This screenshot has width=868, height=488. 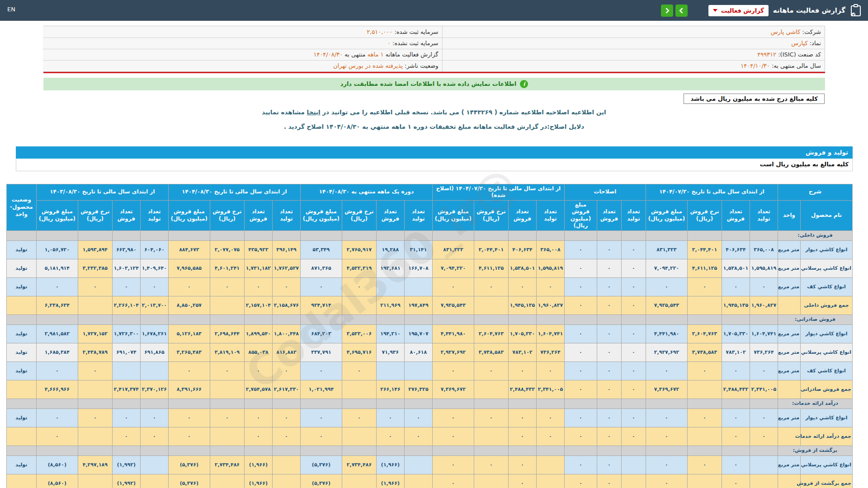 What do you see at coordinates (227, 334) in the screenshot?
I see `value-cell: ۲,۶۹۸,۶۴۴` at bounding box center [227, 334].